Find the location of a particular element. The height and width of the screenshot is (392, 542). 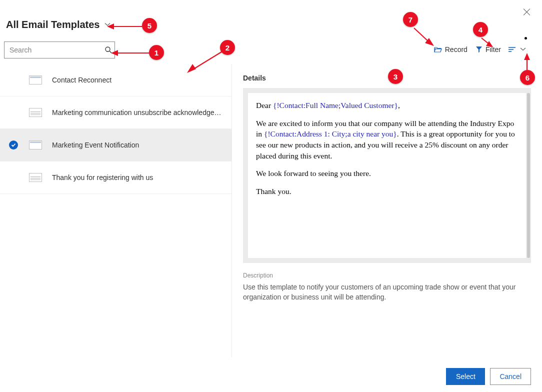

annotation-marker-6: 6 is located at coordinates (528, 78).